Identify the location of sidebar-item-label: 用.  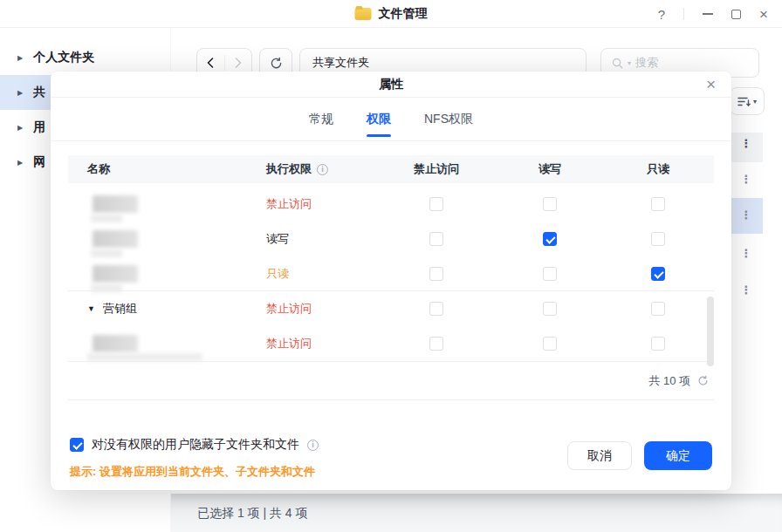
(39, 127).